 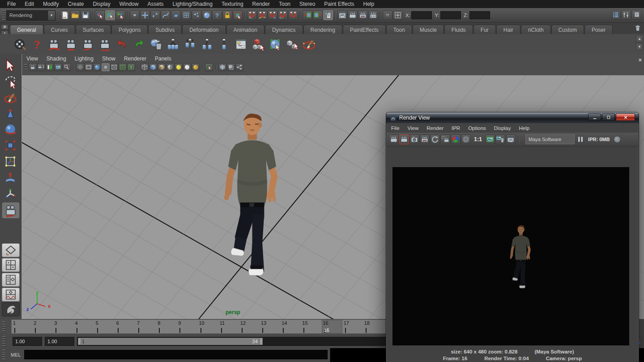 What do you see at coordinates (122, 44) in the screenshot?
I see `undo-icon` at bounding box center [122, 44].